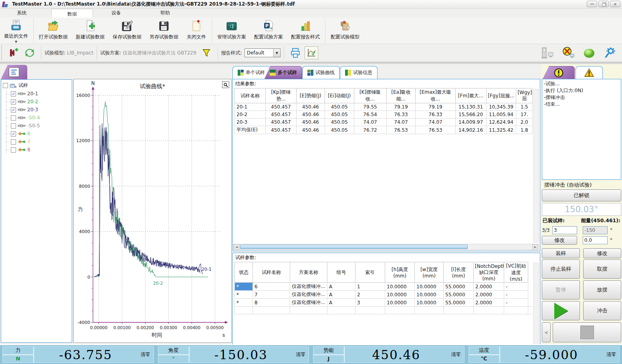 Image resolution: width=622 pixels, height=364 pixels. What do you see at coordinates (384, 107) in the screenshot?
I see `table-row: 20-1450.457450.46450.0579.5579.1979.1915…` at bounding box center [384, 107].